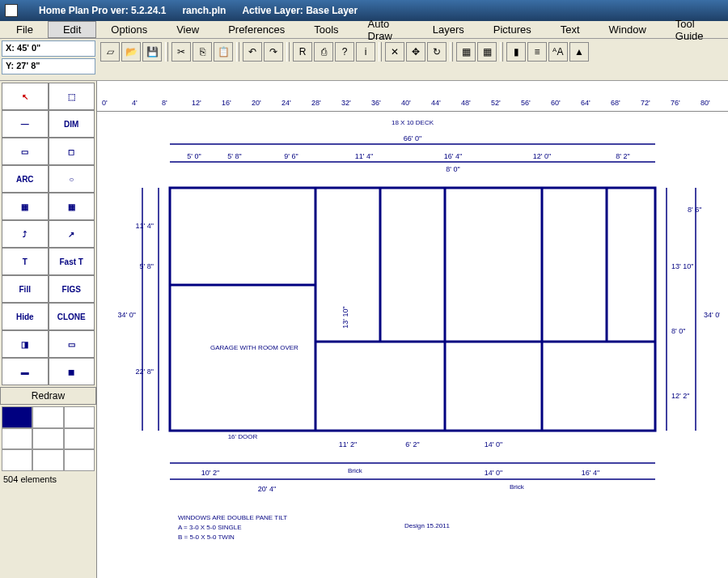 This screenshot has width=728, height=578. What do you see at coordinates (243, 437) in the screenshot?
I see `svg-text: 16' DOOR` at bounding box center [243, 437].